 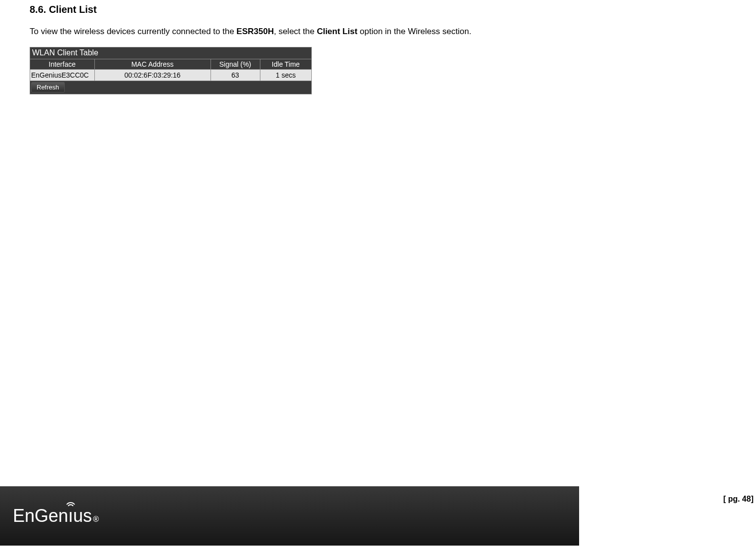 What do you see at coordinates (378, 32) in the screenshot?
I see `intro-paragraph: To view the wireless devices currently c…` at bounding box center [378, 32].